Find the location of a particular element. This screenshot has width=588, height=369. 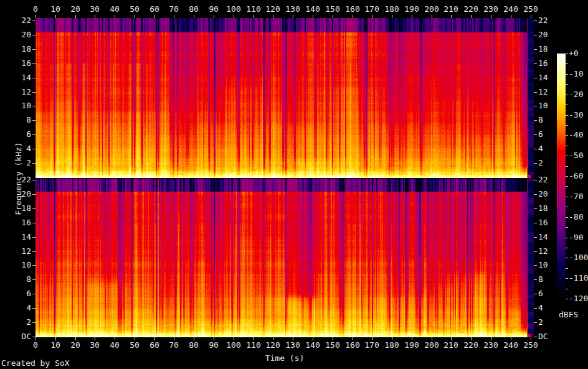

colorbar-tick-label: -30 is located at coordinates (576, 115).